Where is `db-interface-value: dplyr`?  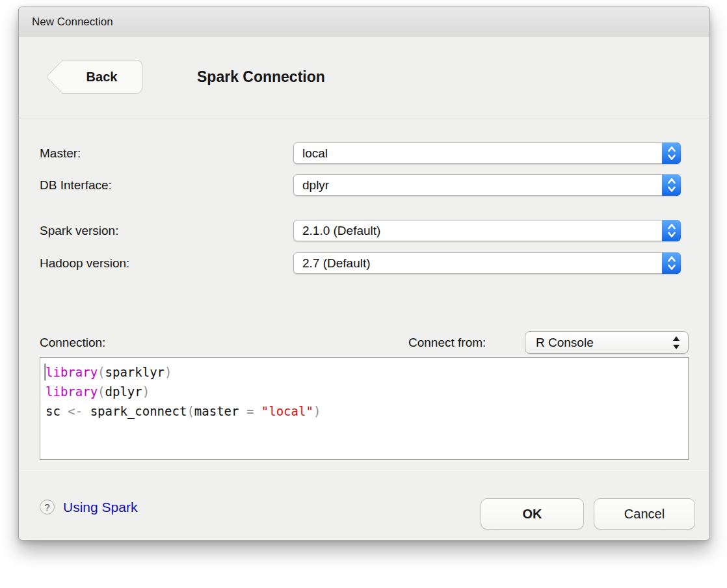 db-interface-value: dplyr is located at coordinates (316, 185).